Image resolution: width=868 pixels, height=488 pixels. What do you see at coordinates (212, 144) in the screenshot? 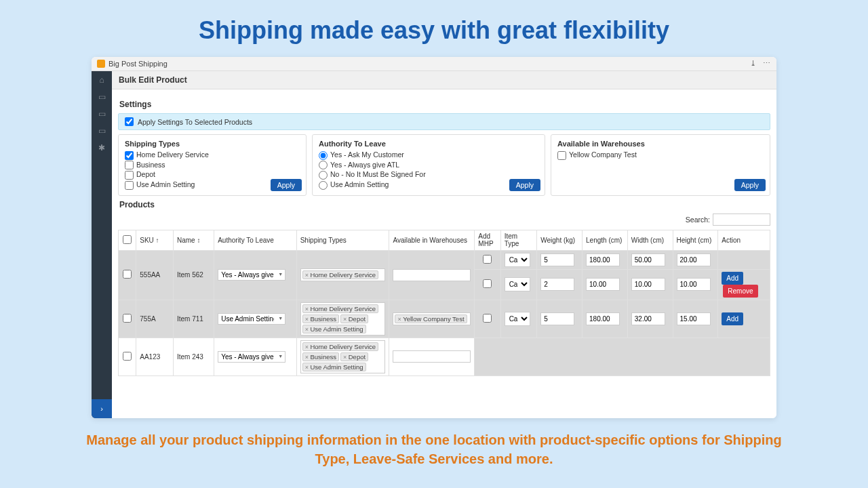
I see `shipping-types-title: Shipping Types` at bounding box center [212, 144].